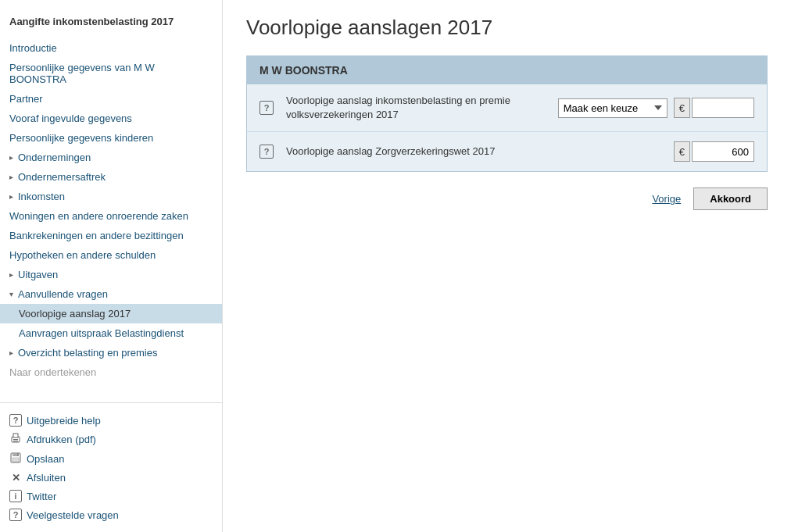 The height and width of the screenshot is (532, 791). I want to click on sidebar-title: Aangifte inkomstenbelasting 2017, so click(111, 23).